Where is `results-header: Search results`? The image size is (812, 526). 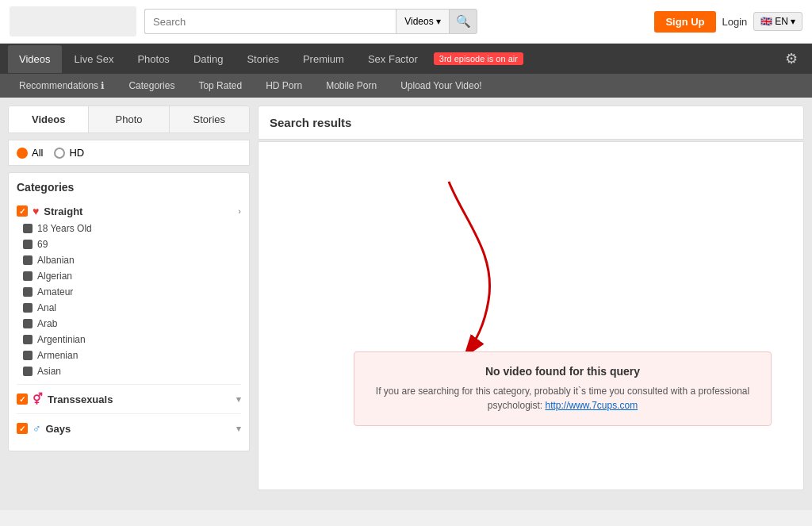
results-header: Search results is located at coordinates (531, 122).